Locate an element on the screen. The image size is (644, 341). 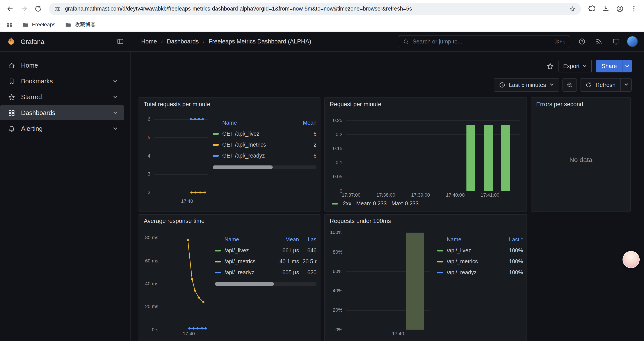
address-bar is located at coordinates (315, 9).